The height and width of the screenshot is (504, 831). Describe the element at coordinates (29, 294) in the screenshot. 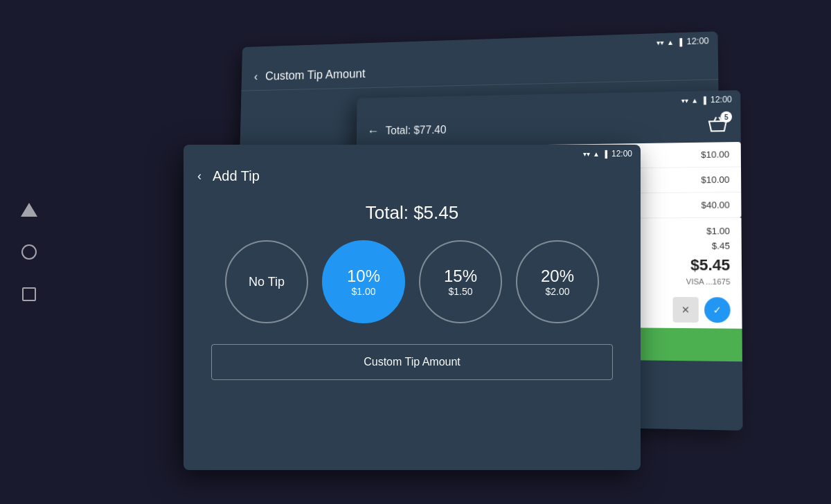

I see `nav-square-icon` at that location.